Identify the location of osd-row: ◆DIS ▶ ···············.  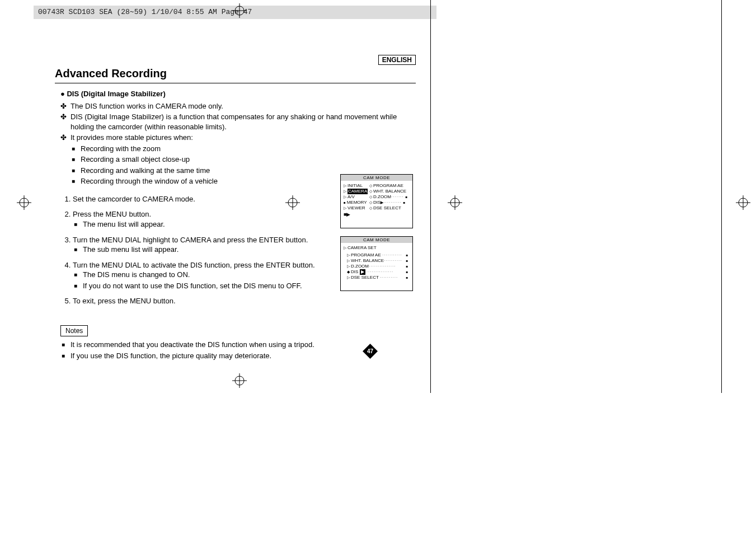
(378, 272).